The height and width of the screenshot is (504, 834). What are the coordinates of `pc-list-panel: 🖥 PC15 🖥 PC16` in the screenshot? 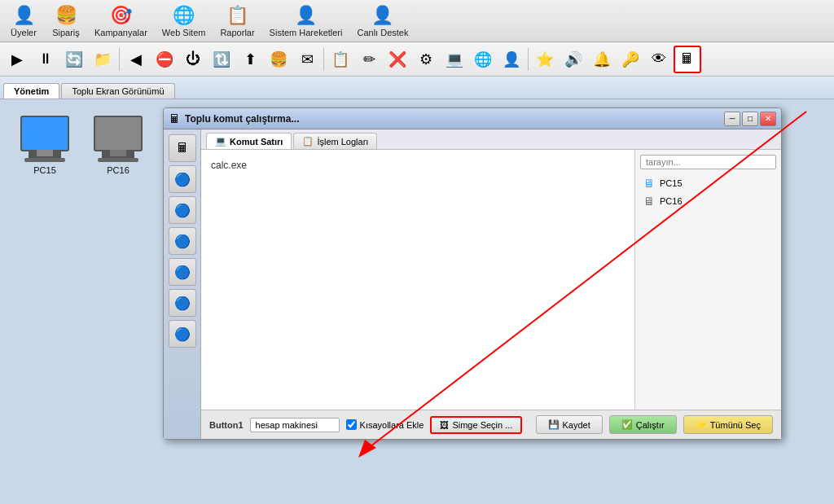 It's located at (708, 280).